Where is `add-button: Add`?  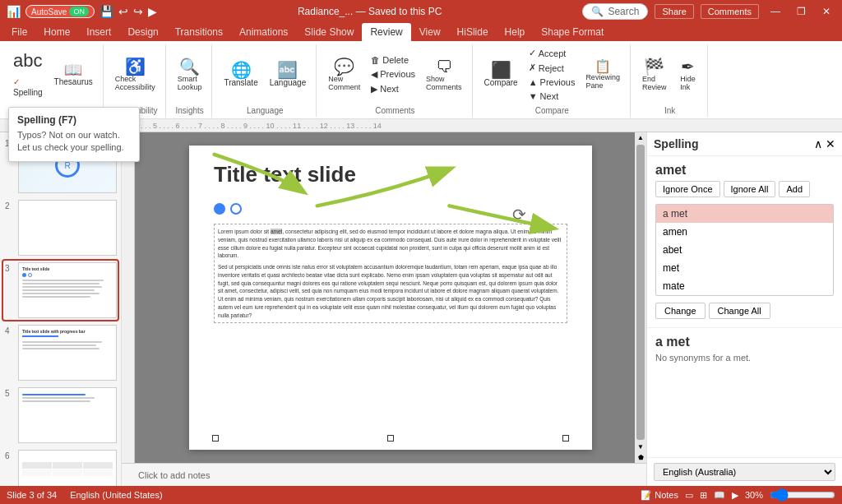
add-button: Add is located at coordinates (794, 189).